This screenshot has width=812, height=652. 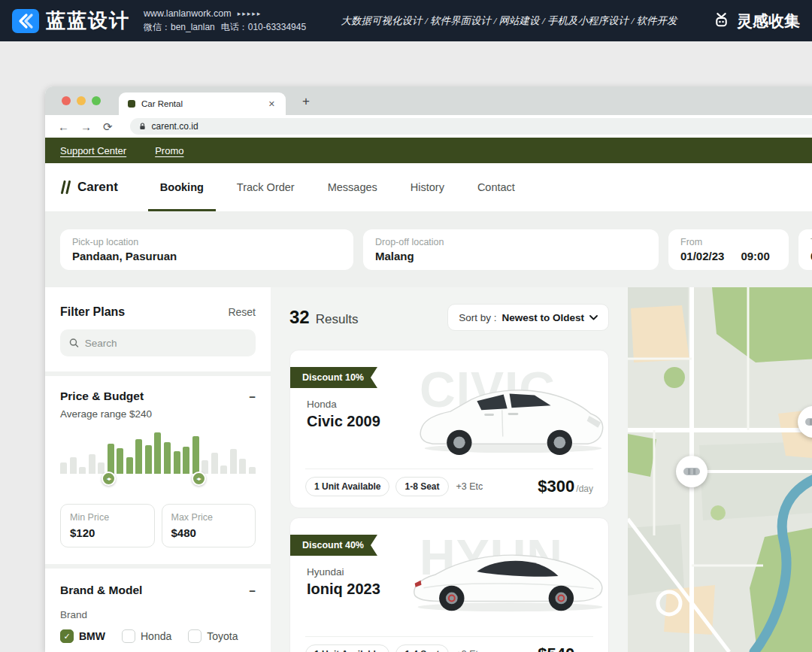 I want to click on results-count-number: 32, so click(x=299, y=317).